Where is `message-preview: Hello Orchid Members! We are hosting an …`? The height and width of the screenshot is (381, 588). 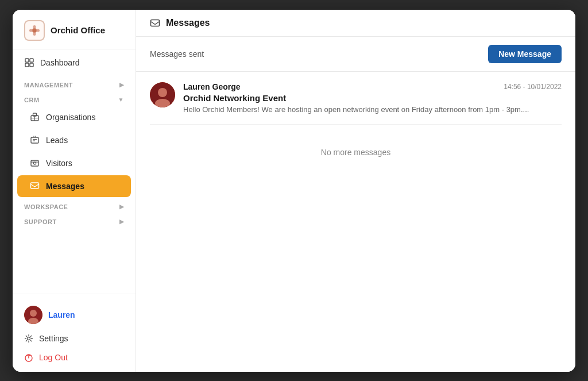 message-preview: Hello Orchid Members! We are hosting an … is located at coordinates (367, 109).